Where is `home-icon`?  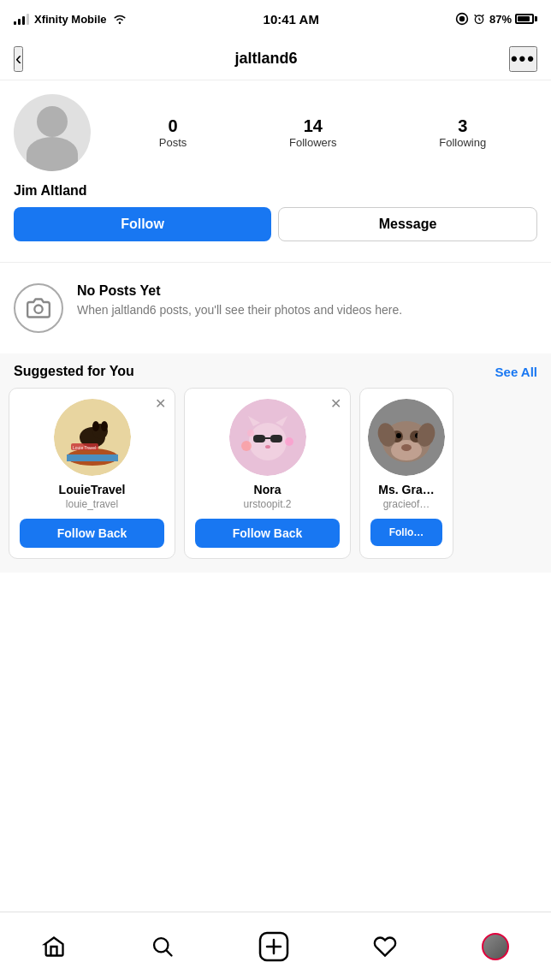 home-icon is located at coordinates (54, 947).